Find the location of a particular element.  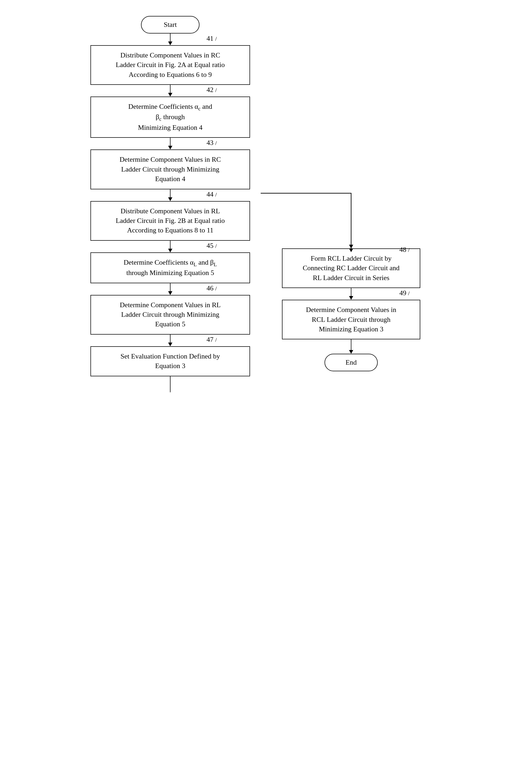

right-column: 48 / Form RCL Ladder Circuit byConnectin… is located at coordinates (351, 308).